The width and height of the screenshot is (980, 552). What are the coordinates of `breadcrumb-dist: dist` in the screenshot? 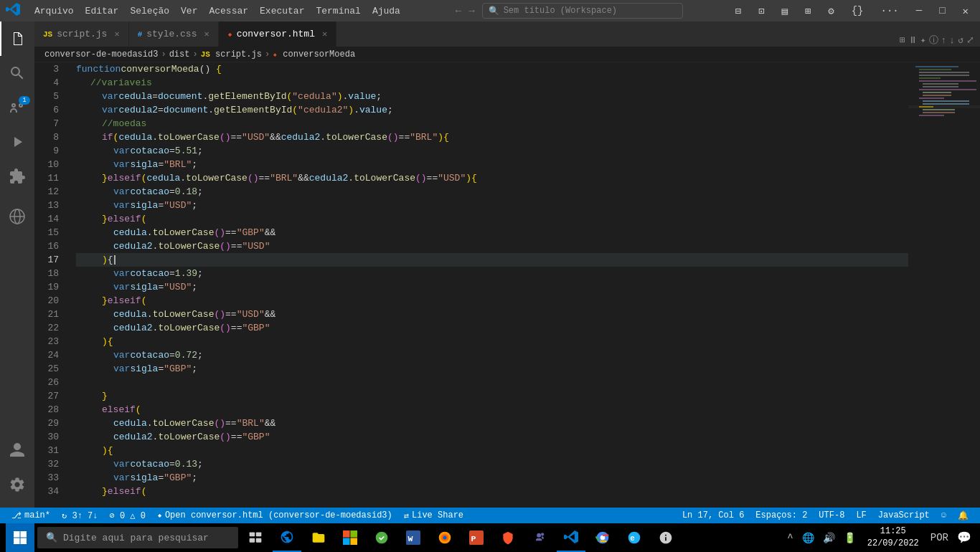 It's located at (179, 54).